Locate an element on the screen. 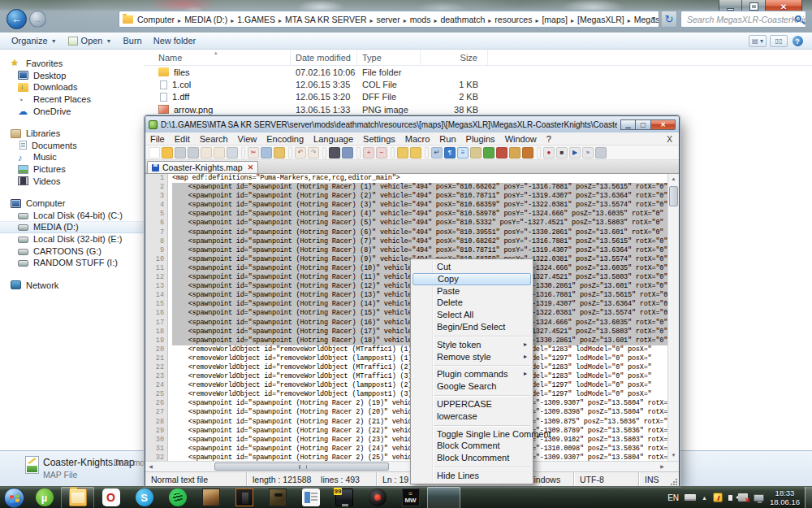 The image size is (812, 508). sidebar-item: Pictures is located at coordinates (72, 169).